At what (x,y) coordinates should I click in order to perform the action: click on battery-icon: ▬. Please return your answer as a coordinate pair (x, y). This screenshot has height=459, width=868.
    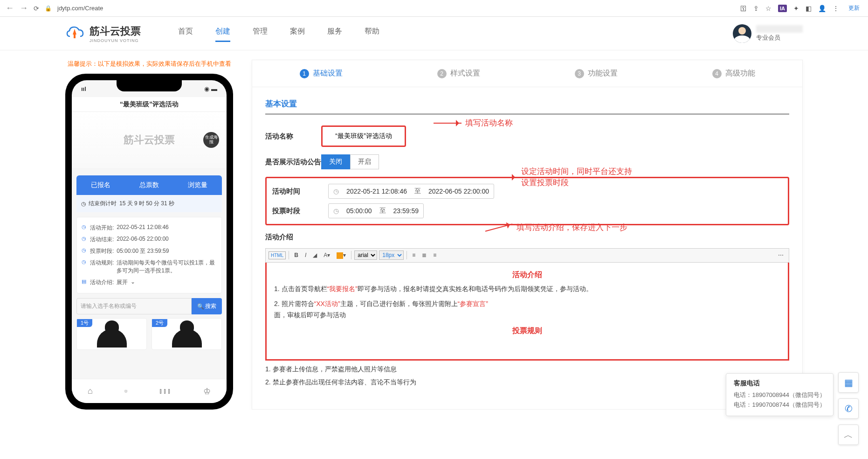
    Looking at the image, I should click on (214, 89).